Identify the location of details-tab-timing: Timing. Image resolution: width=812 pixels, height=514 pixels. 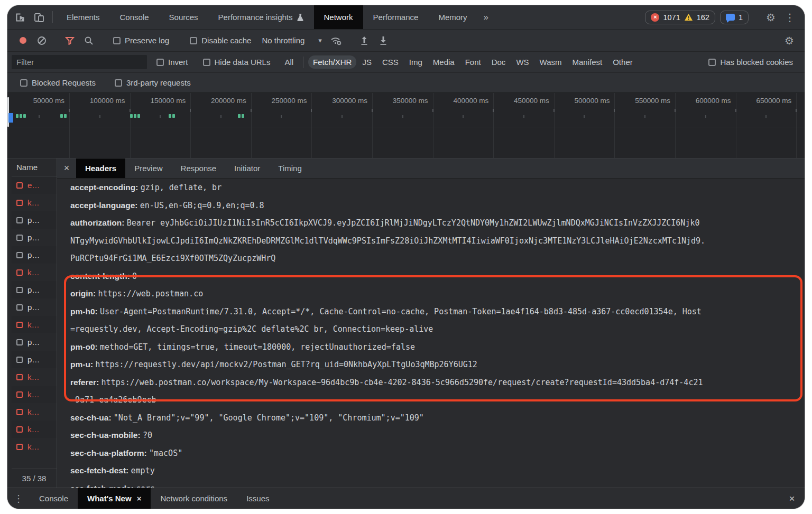
(290, 168).